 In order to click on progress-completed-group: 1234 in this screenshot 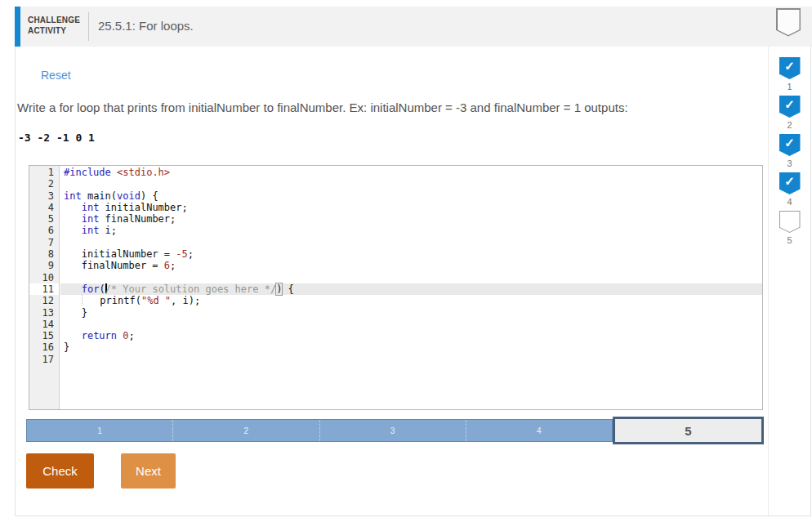, I will do `click(319, 431)`.